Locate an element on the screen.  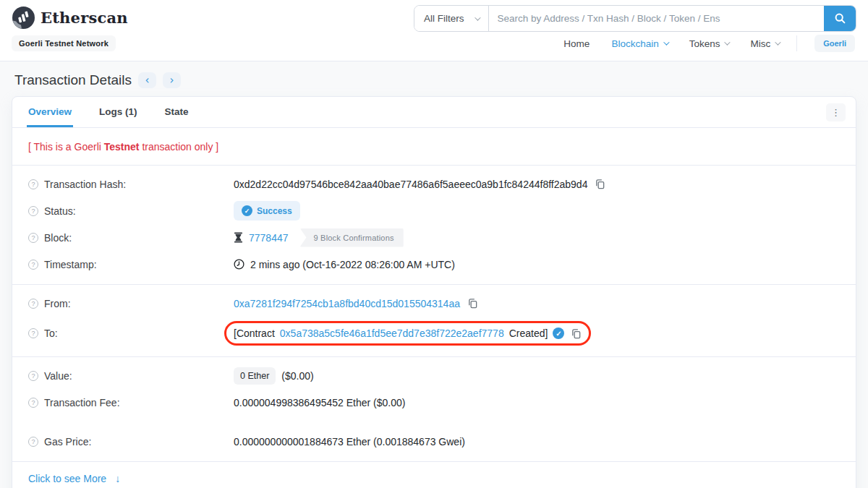
timestamp-value: 2 mins ago (Oct-16-2022 08:26:00 AM +UTC… is located at coordinates (353, 265).